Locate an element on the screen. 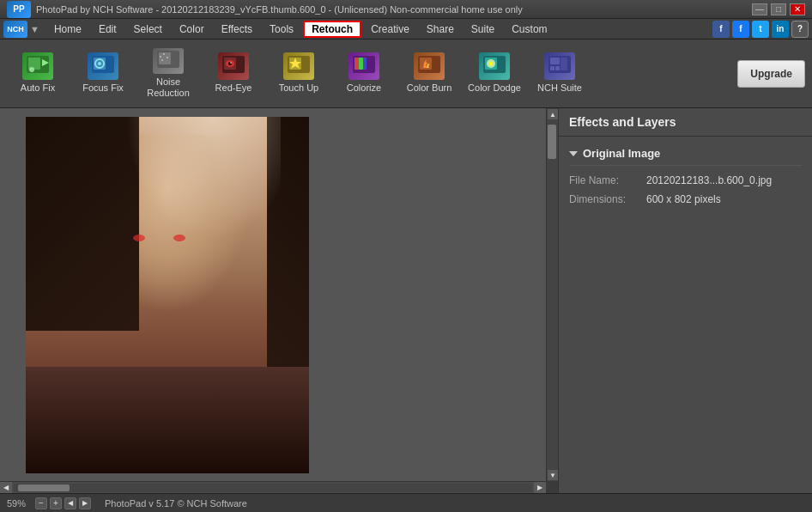 This screenshot has height=512, width=812. lower-body is located at coordinates (167, 421).